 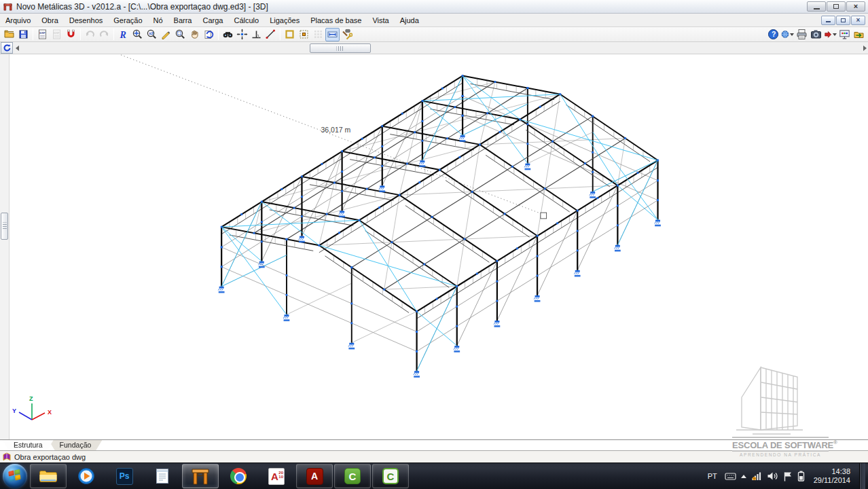 I want to click on menu-item-no: Nó, so click(x=158, y=20).